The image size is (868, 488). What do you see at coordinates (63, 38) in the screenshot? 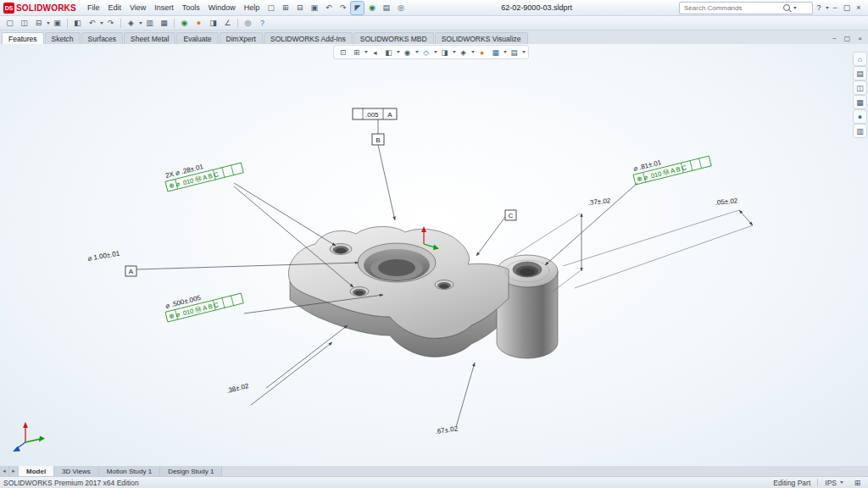
I see `tab-sketch: Sketch` at bounding box center [63, 38].